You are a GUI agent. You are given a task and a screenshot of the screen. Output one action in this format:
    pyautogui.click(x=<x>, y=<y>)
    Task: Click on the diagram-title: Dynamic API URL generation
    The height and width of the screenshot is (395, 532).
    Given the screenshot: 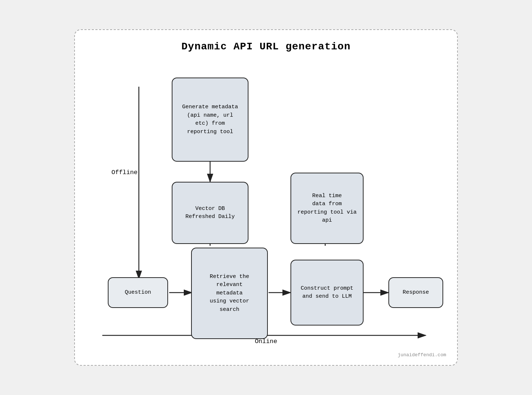 What is the action you would take?
    pyautogui.click(x=266, y=47)
    